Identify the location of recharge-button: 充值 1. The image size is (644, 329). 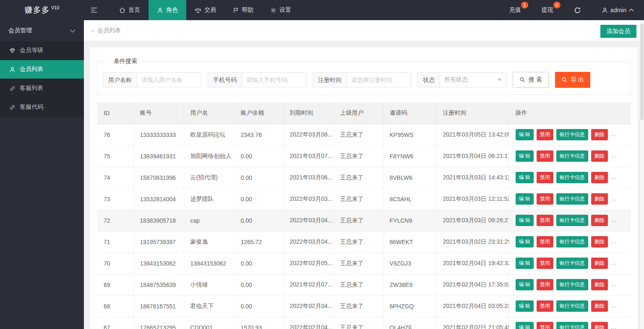
(515, 10).